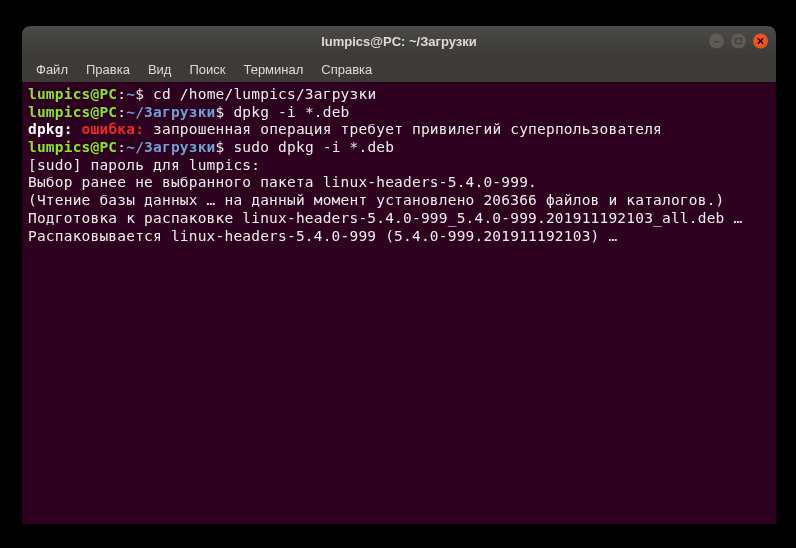 Image resolution: width=796 pixels, height=548 pixels. Describe the element at coordinates (399, 183) in the screenshot. I see `terminal-line: Выбор ранее не выбранного пакета linux-h…` at that location.